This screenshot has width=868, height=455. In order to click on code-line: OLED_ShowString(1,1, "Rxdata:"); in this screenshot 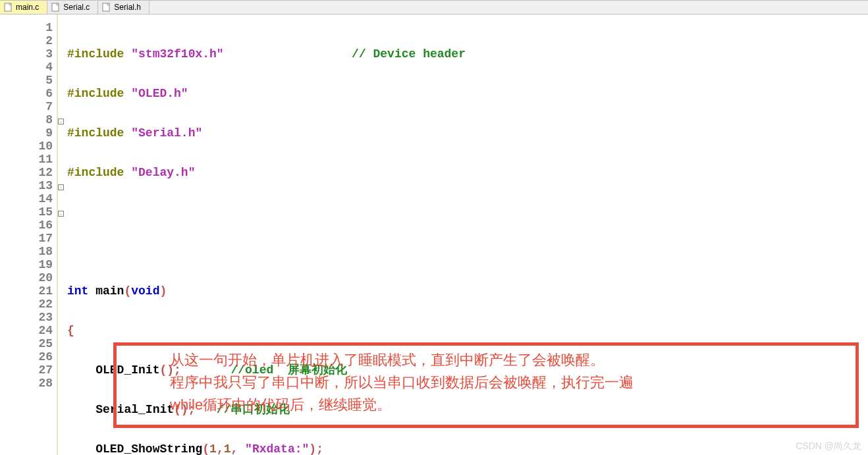, I will do `click(468, 449)`.